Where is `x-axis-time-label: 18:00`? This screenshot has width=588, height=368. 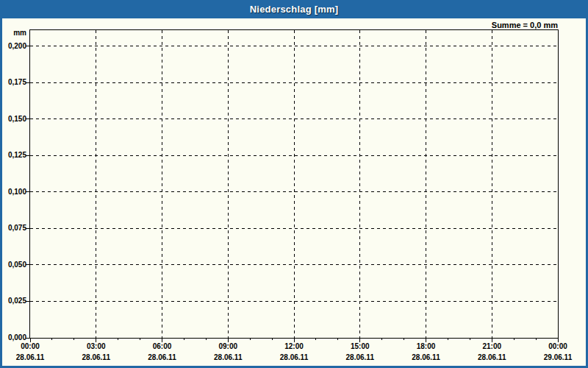
x-axis-time-label: 18:00 is located at coordinates (426, 346).